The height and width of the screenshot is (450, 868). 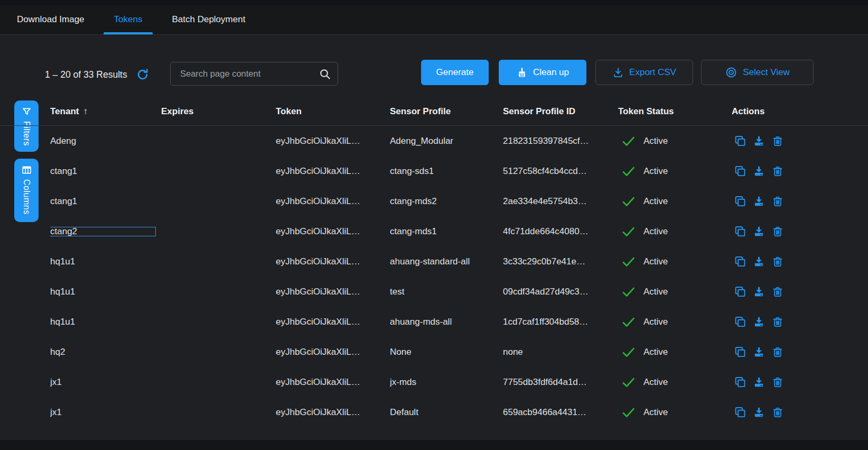 I want to click on cell-sensor-profile: jx-mds, so click(x=446, y=382).